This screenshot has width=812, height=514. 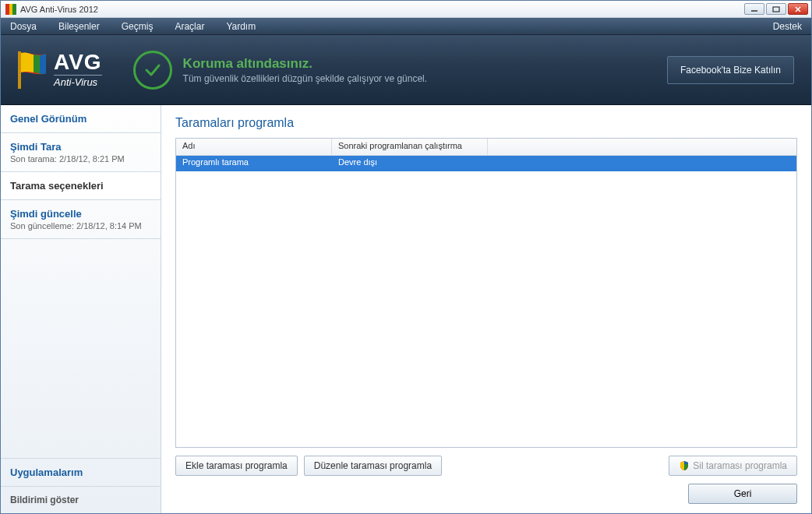 What do you see at coordinates (81, 119) in the screenshot?
I see `sidebar-item-overview: Genel Görünüm` at bounding box center [81, 119].